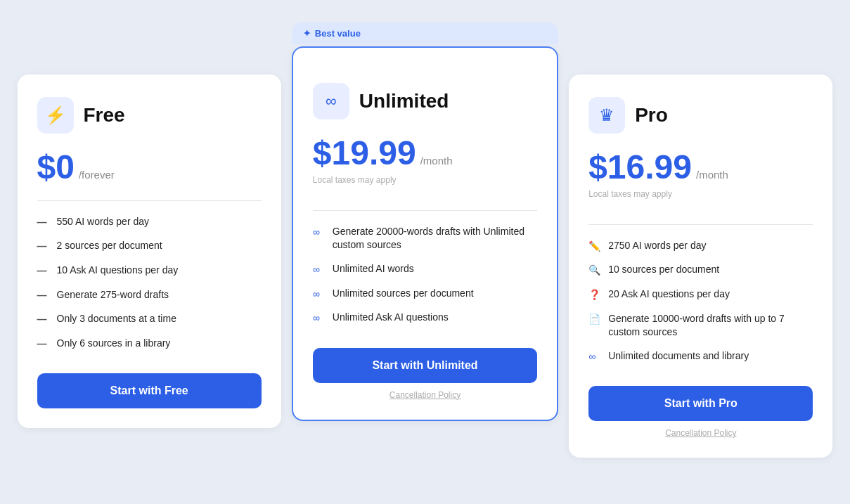 The width and height of the screenshot is (850, 504). Describe the element at coordinates (149, 295) in the screenshot. I see `list-item: — Generate 275-word drafts` at that location.